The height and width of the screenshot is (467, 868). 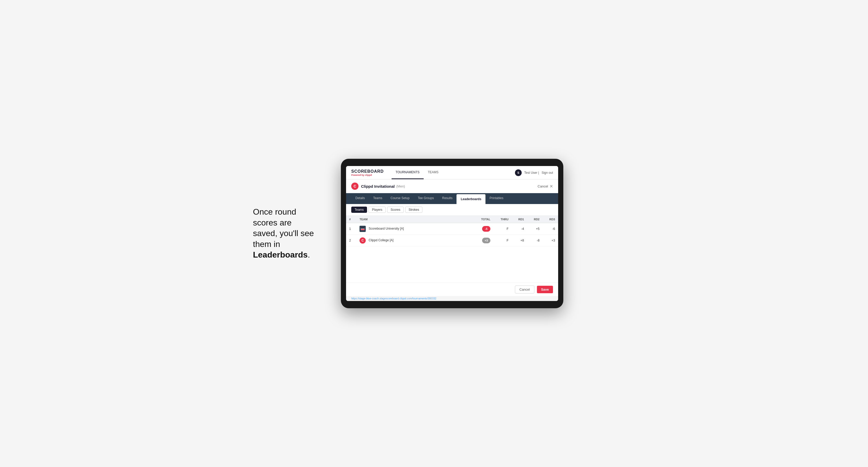 I want to click on nav-right: S Test User | Sign out, so click(x=534, y=173).